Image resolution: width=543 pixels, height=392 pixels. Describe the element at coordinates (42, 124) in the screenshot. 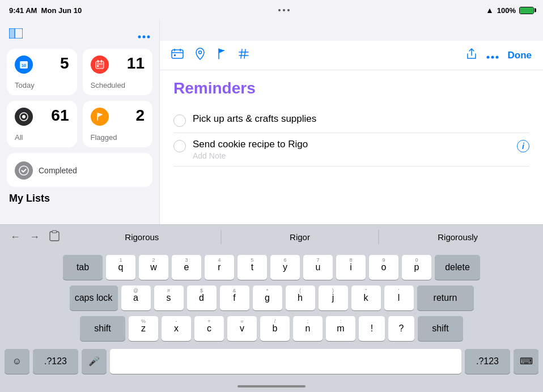

I see `sidebar-item-all: 61 All` at that location.